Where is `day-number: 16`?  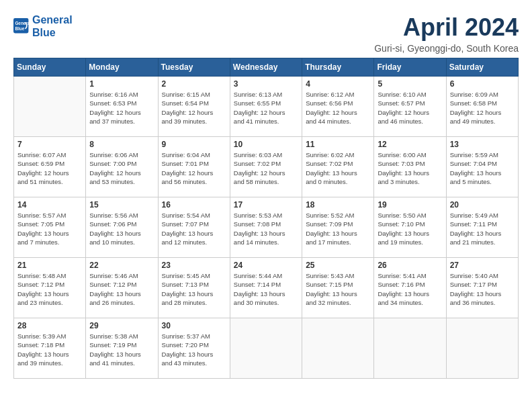 day-number: 16 is located at coordinates (194, 205).